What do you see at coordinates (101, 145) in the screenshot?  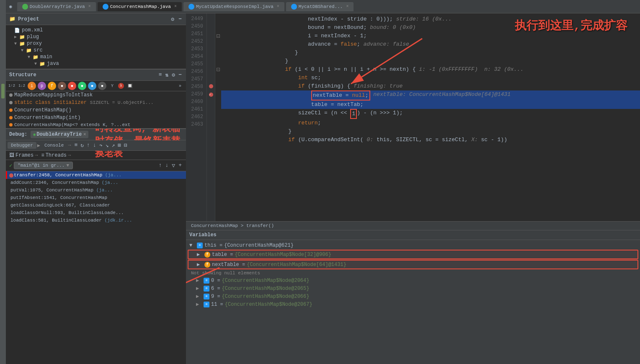 I see `debug-btn-step-over: ↷` at bounding box center [101, 145].